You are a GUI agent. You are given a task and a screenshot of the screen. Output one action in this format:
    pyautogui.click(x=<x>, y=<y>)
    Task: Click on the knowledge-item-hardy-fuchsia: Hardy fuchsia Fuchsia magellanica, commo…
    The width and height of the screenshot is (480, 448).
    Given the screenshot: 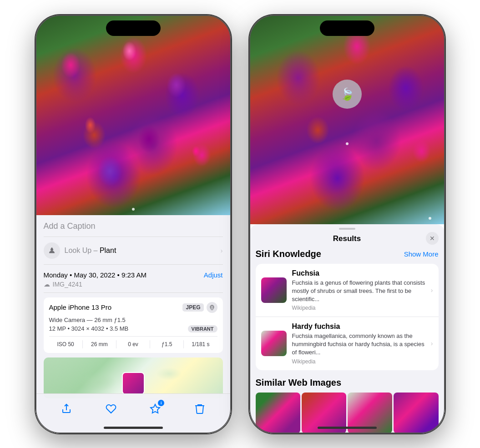 What is the action you would take?
    pyautogui.click(x=347, y=344)
    